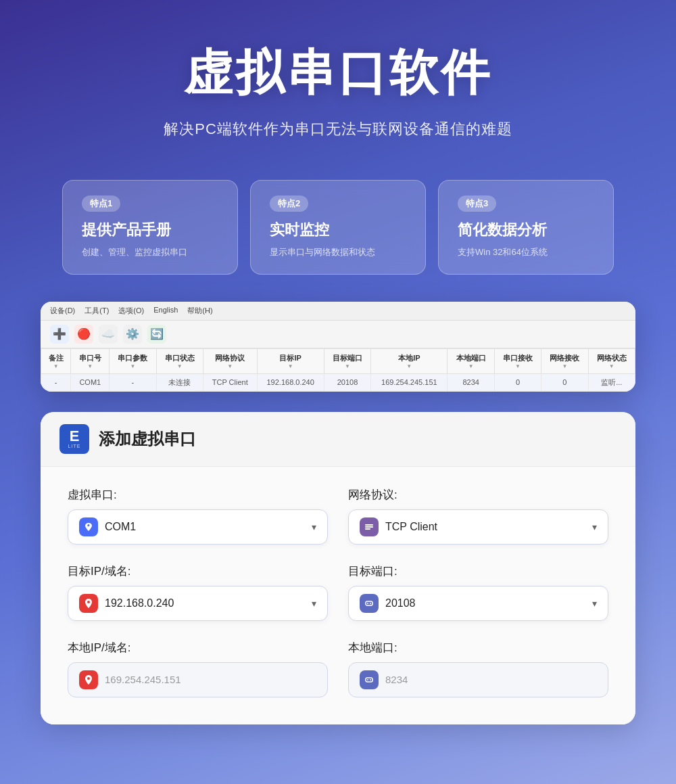 The width and height of the screenshot is (676, 784). What do you see at coordinates (291, 361) in the screenshot?
I see `col-header-targetip: 目标IP▼` at bounding box center [291, 361].